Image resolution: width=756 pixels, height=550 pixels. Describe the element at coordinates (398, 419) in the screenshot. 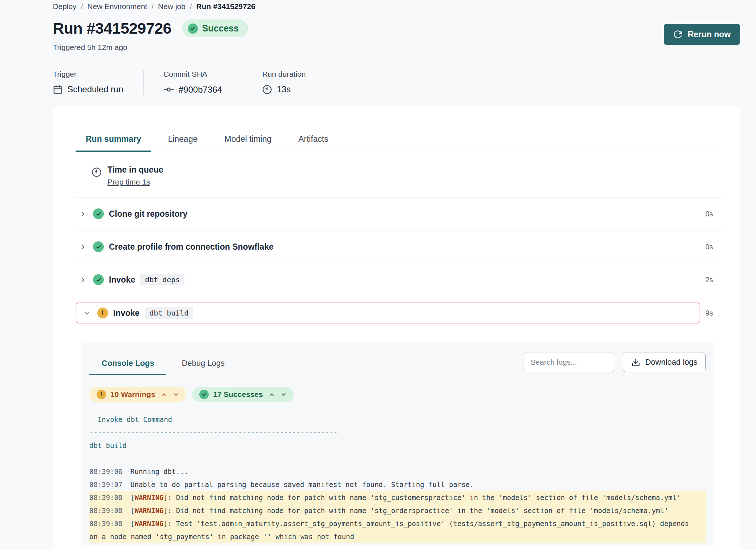

I see `log-line: Invoke dbt Command` at that location.